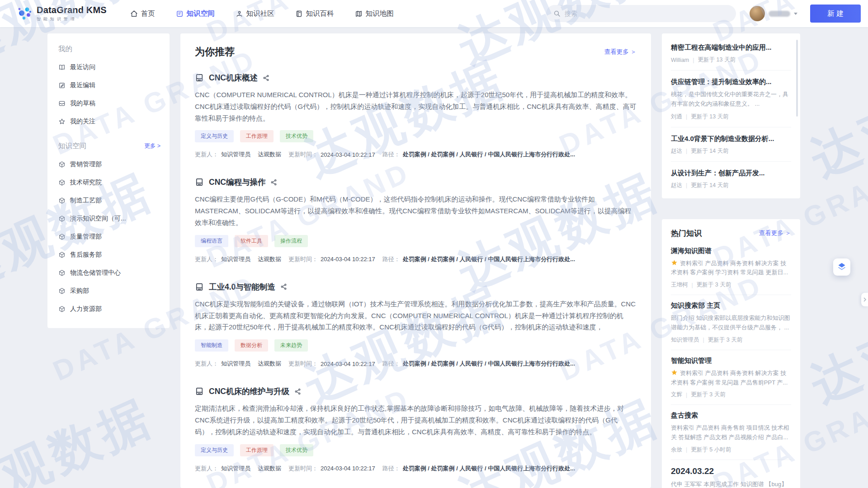  Describe the element at coordinates (143, 14) in the screenshot. I see `nav-item-home: 首页` at that location.